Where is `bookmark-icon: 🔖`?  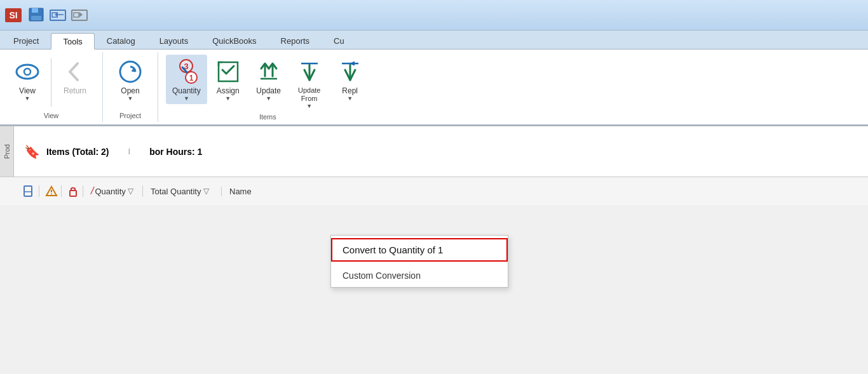 bookmark-icon: 🔖 is located at coordinates (32, 152).